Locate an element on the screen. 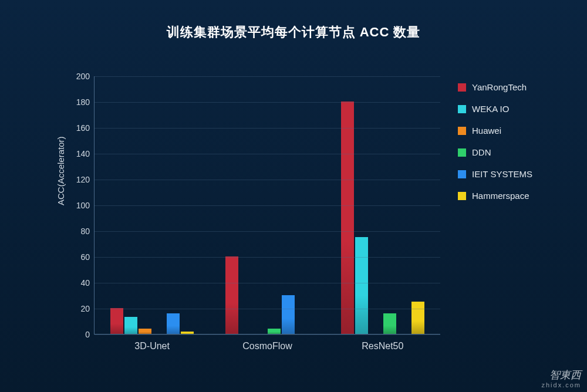  legend-label: WEKA IO is located at coordinates (491, 109).